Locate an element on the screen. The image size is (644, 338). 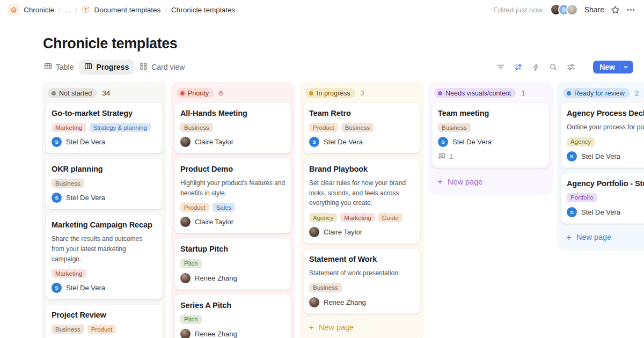
card-all-hands-meeting: All-Hands MeetingBusinessClaire Taylor is located at coordinates (233, 128).